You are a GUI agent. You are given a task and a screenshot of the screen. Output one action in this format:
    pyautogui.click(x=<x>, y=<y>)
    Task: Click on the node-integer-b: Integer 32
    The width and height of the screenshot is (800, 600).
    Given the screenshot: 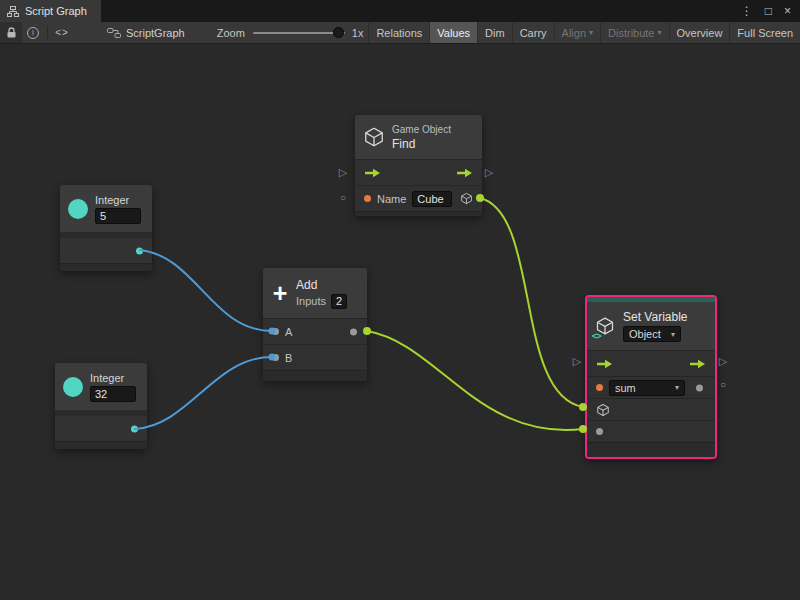 What is the action you would take?
    pyautogui.click(x=101, y=406)
    